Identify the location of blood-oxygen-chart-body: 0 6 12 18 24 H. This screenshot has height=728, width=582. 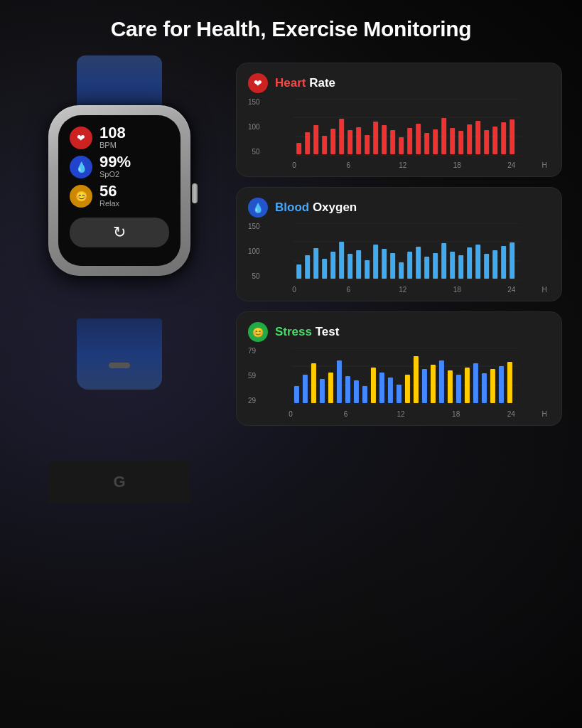
(407, 259).